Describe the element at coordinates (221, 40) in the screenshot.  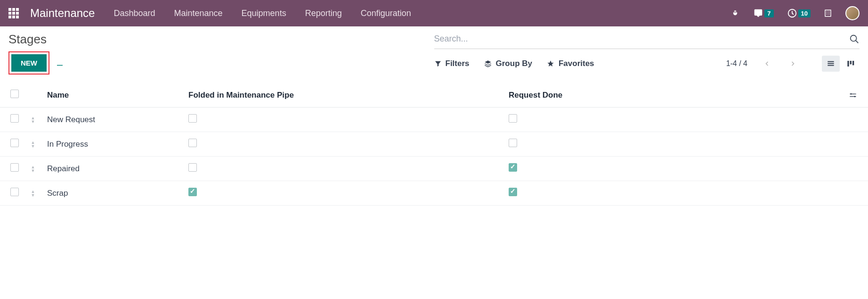
I see `breadcrumb-title: Stages` at that location.